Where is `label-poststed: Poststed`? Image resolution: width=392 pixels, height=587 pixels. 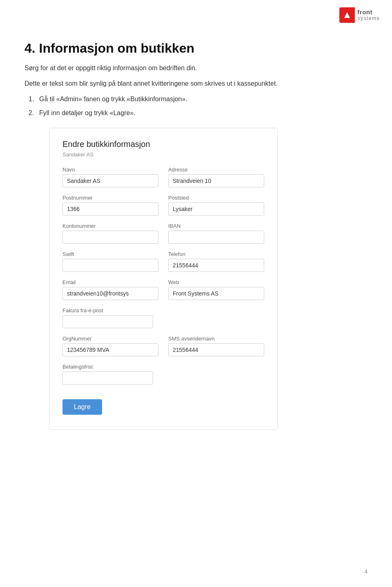
label-poststed: Poststed is located at coordinates (216, 198).